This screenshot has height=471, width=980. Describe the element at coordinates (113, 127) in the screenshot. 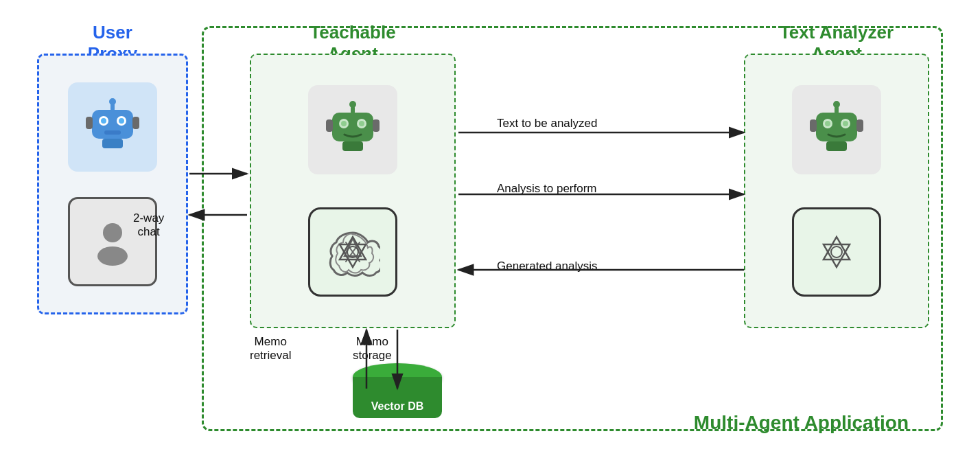

I see `blue-robot-icon` at that location.